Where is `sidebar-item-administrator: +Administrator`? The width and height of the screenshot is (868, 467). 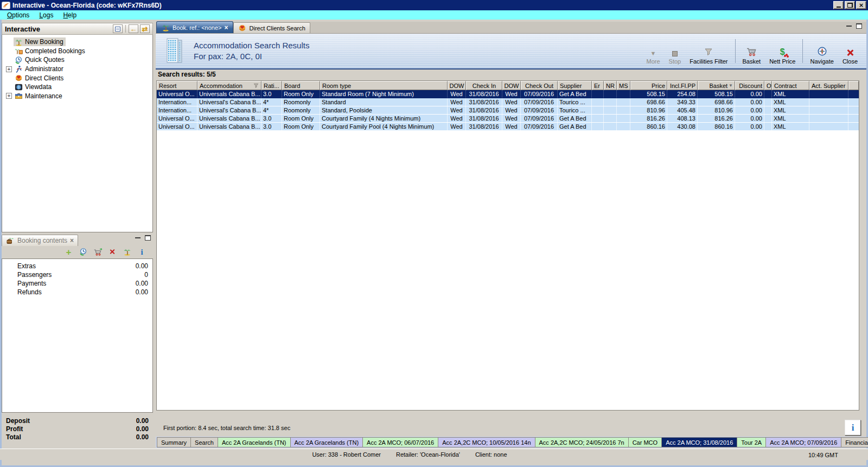
sidebar-item-administrator: +Administrator is located at coordinates (77, 70).